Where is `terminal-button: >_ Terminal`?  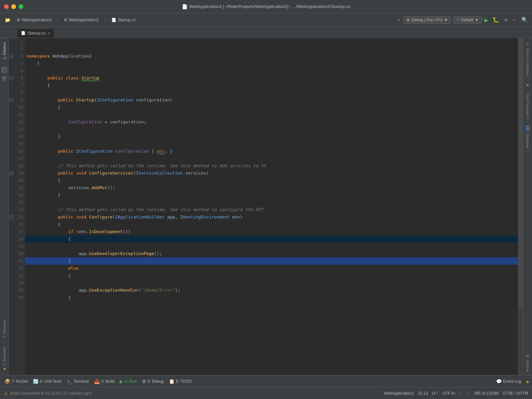
terminal-button: >_ Terminal is located at coordinates (78, 381).